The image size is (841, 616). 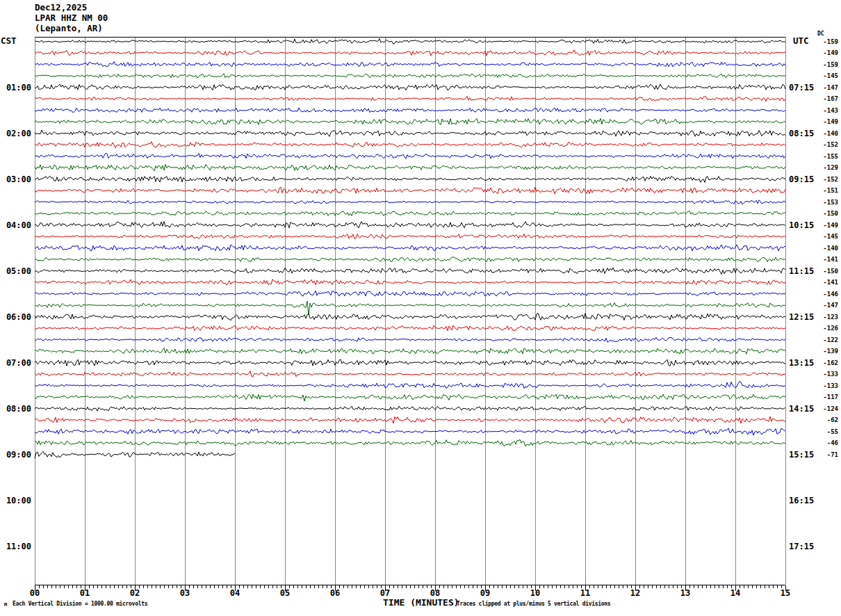 What do you see at coordinates (80, 603) in the screenshot?
I see `vertical-division-note: Each Vertical Division = 1000.00 microvo…` at bounding box center [80, 603].